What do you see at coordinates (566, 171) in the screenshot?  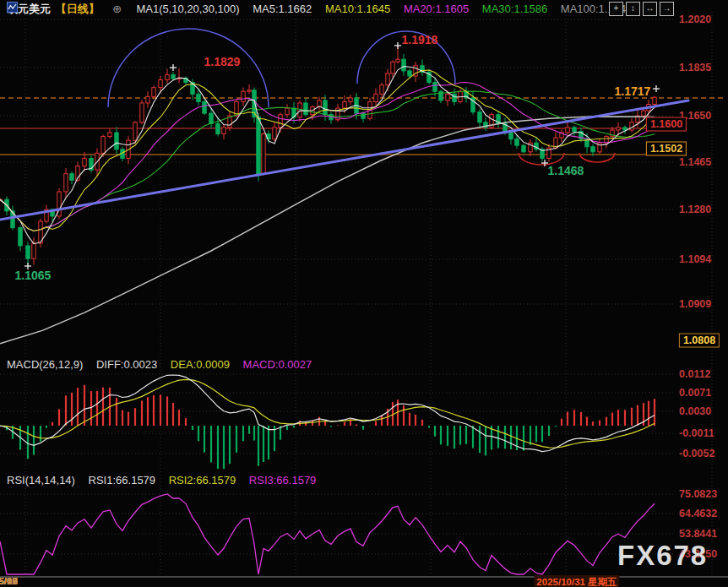 I see `low-2-price-label: 1.1468` at bounding box center [566, 171].